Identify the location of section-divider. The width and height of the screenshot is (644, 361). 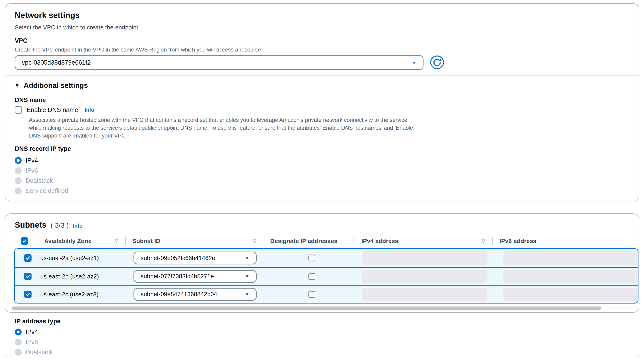
(322, 76).